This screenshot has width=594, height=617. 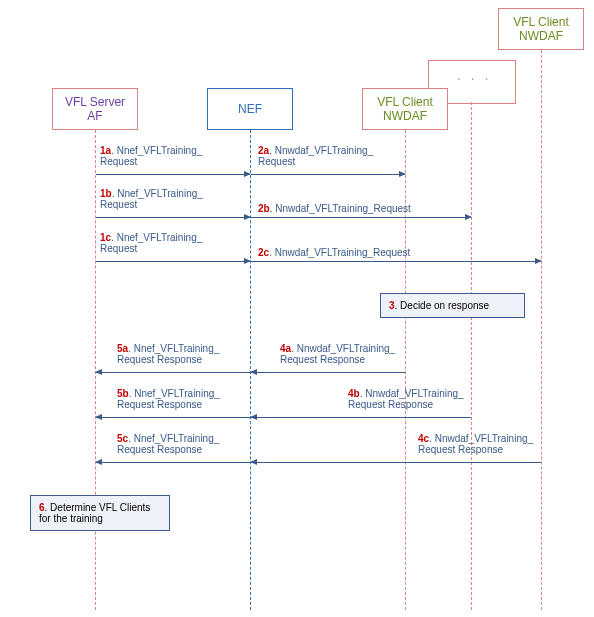 What do you see at coordinates (173, 372) in the screenshot?
I see `arrow-5a` at bounding box center [173, 372].